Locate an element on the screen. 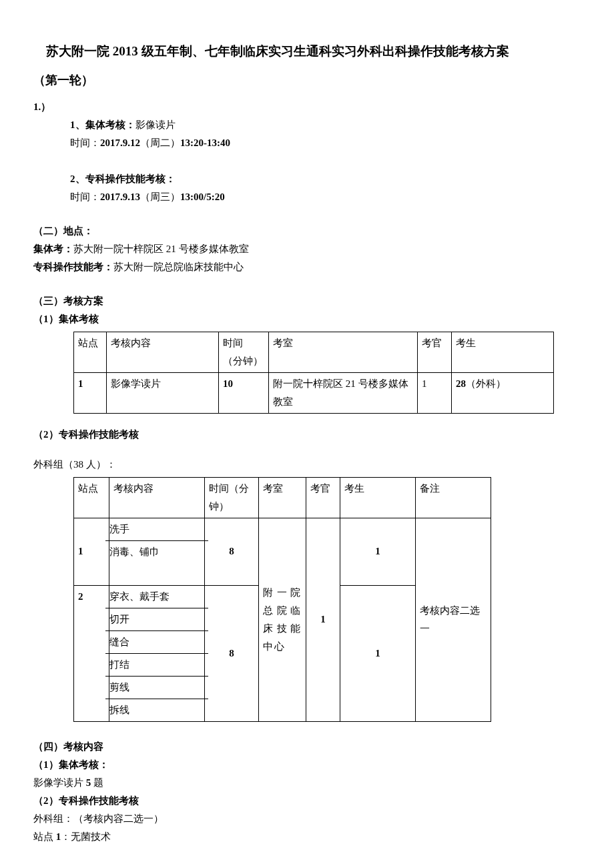 The height and width of the screenshot is (868, 614). item-2-label: 2、专科操作技能考核： is located at coordinates (123, 179).